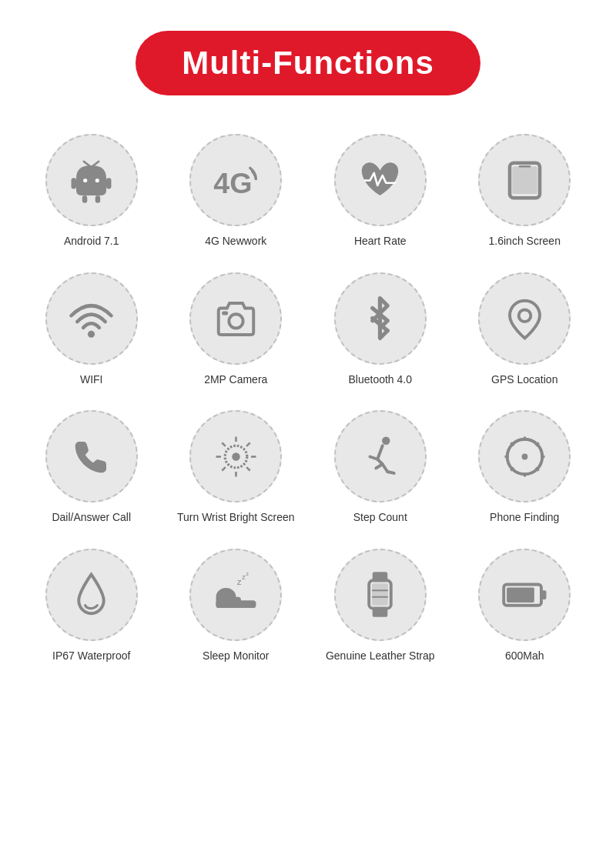  I want to click on 4g-icon: 4G, so click(236, 180).